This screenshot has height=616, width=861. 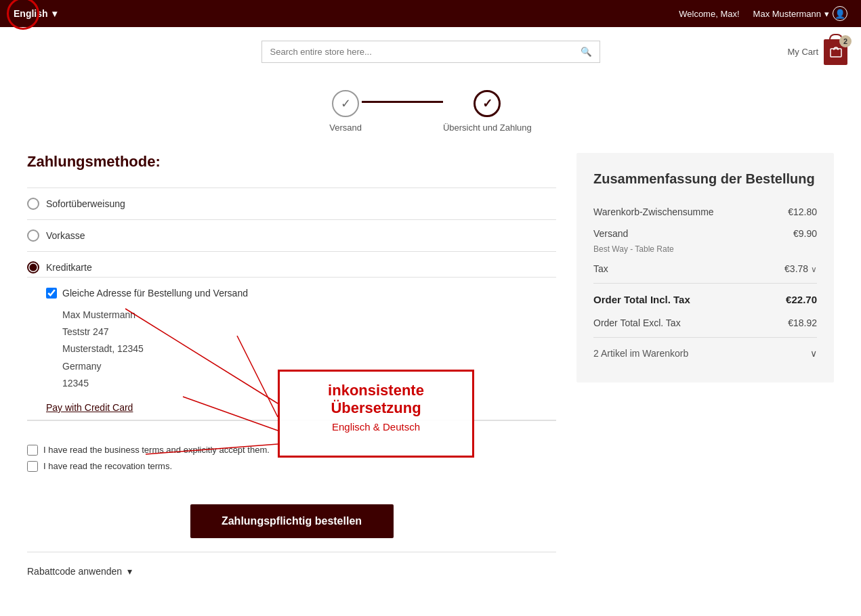 What do you see at coordinates (431, 51) in the screenshot?
I see `search-container: 🔍` at bounding box center [431, 51].